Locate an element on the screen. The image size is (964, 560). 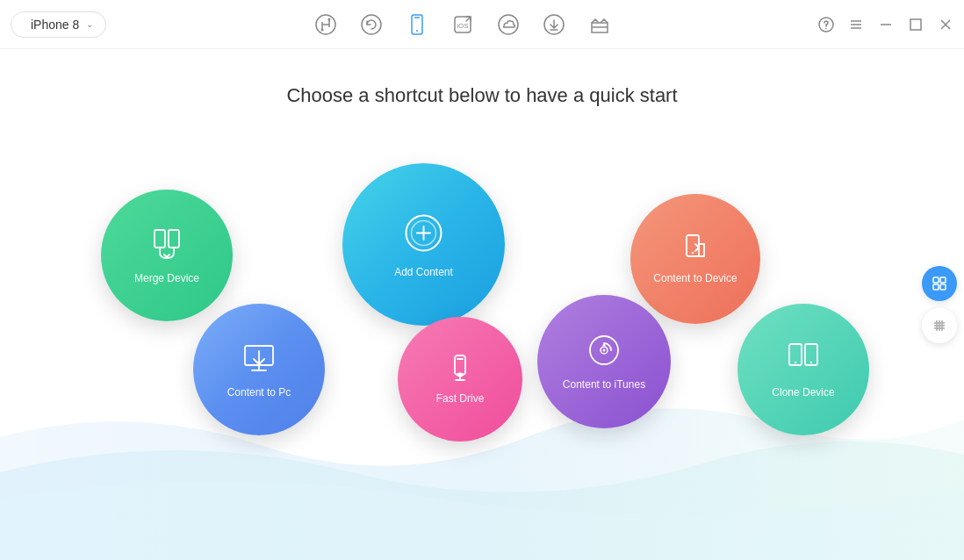
titlebar: iPhone 8 ⌄ is located at coordinates (482, 25).